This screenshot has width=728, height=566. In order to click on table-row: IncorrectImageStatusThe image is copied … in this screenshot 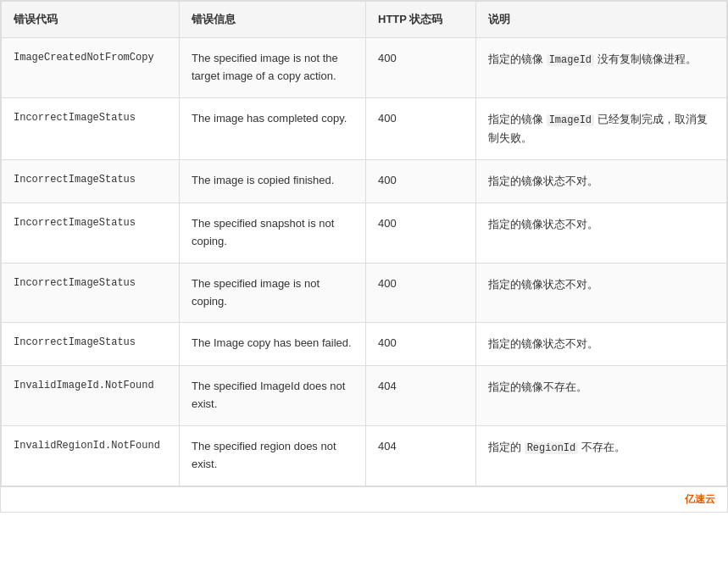, I will do `click(364, 181)`.